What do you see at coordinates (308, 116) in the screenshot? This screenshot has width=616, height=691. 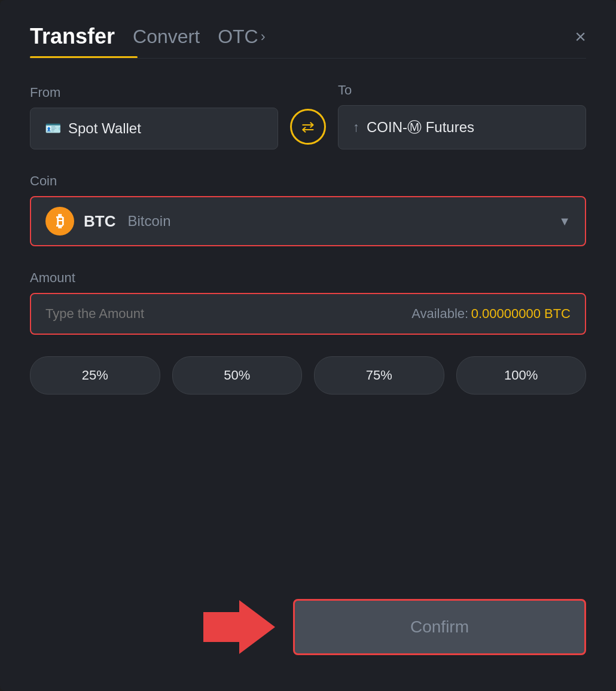 I see `from-to-section: From 🪪 Spot Wallet ⇄ To ↑ COIN-Ⓜ Futures` at bounding box center [308, 116].